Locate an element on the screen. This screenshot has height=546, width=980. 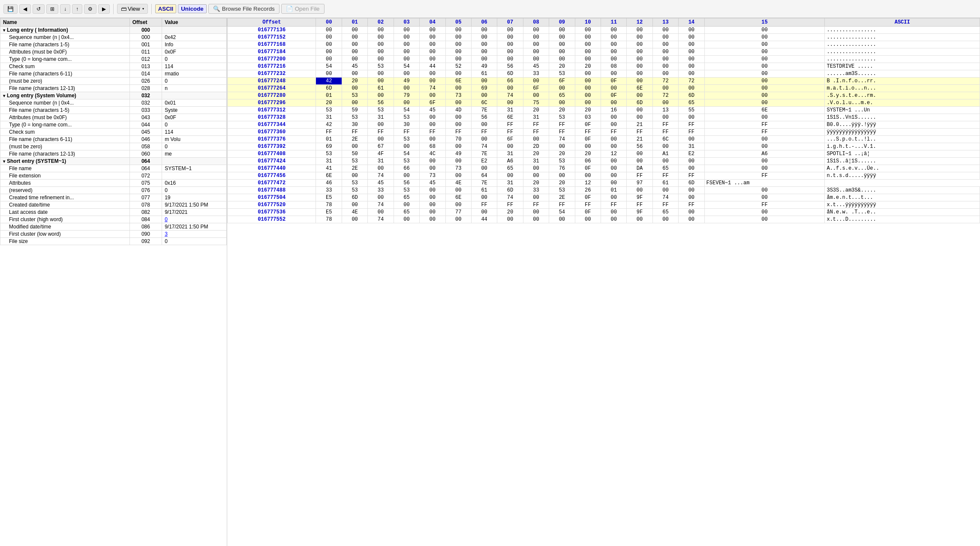
hex-byte-cell: 55 is located at coordinates (691, 111).